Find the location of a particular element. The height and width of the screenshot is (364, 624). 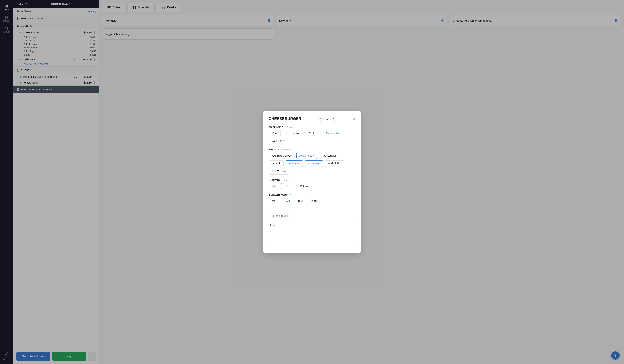

increase-qty-button: + is located at coordinates (333, 119).